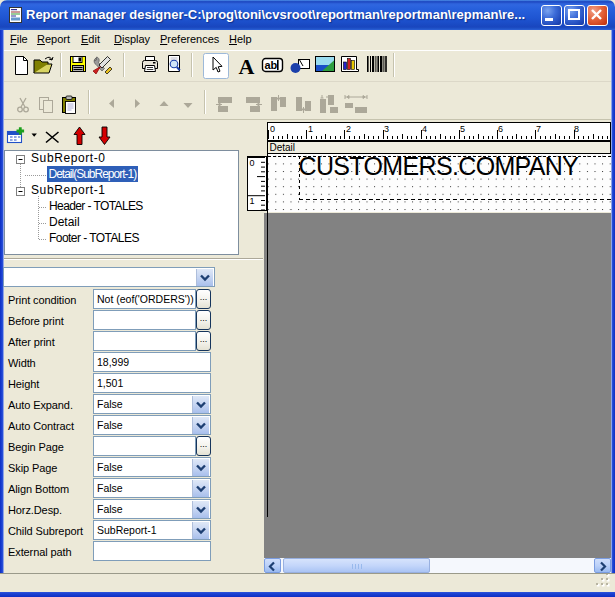 The width and height of the screenshot is (615, 597). I want to click on svg-text: 2, so click(348, 129).